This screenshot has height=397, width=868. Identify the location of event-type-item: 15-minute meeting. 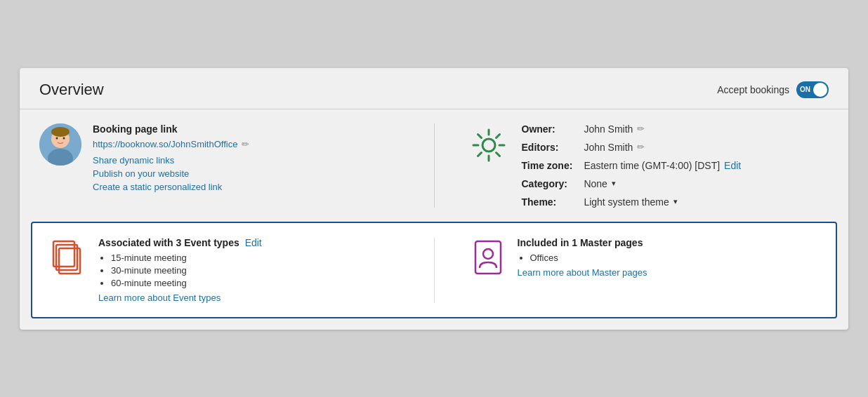
(187, 258).